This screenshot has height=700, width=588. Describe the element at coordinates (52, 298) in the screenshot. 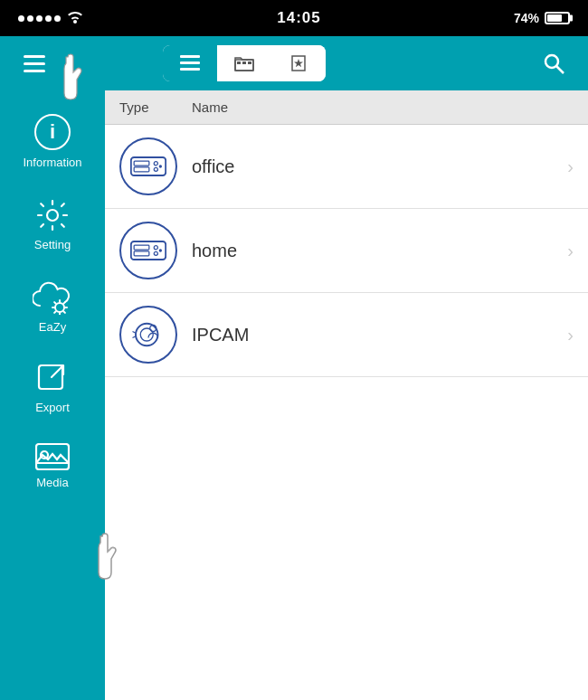

I see `eazy-icon` at that location.